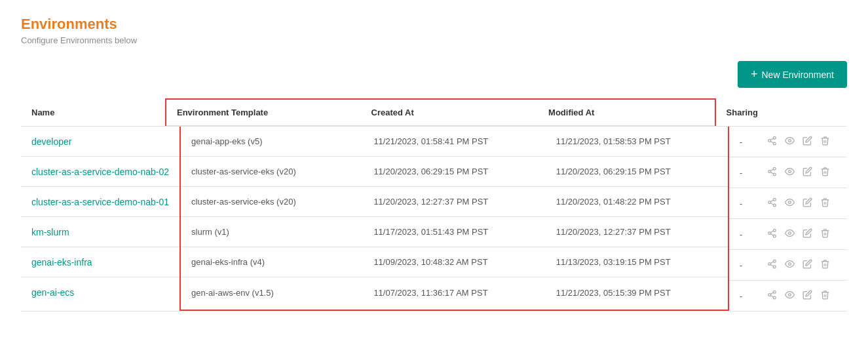 This screenshot has width=868, height=362. What do you see at coordinates (455, 262) in the screenshot?
I see `table-row: genai-eks-infra (v4)11/09/2023, 10:48:32…` at bounding box center [455, 262].